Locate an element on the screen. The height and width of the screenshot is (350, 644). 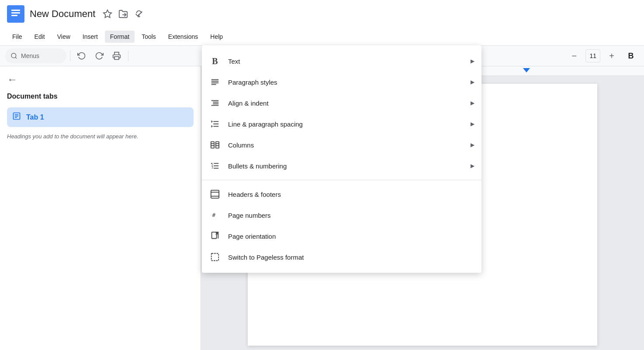
undo-icon is located at coordinates (82, 56).